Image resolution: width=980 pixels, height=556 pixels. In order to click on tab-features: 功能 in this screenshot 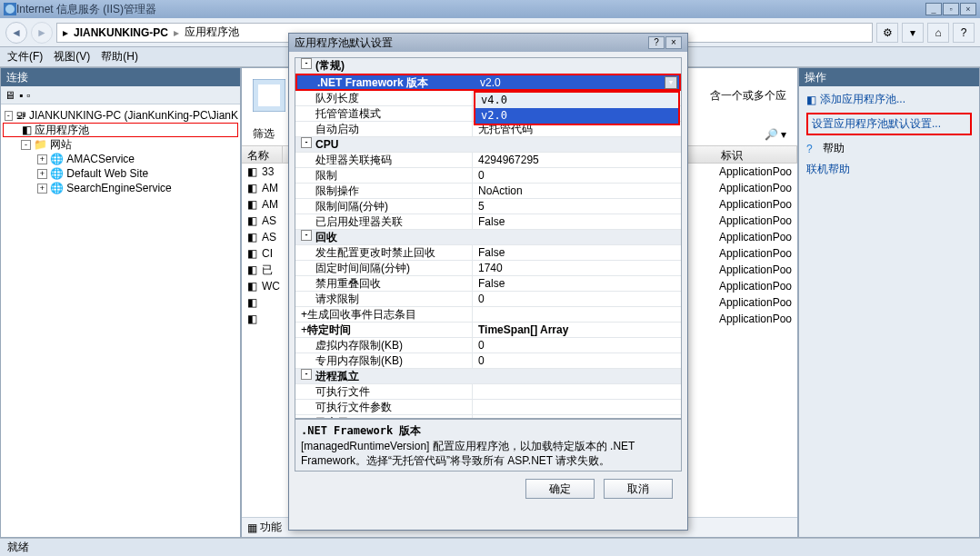, I will do `click(271, 527)`.